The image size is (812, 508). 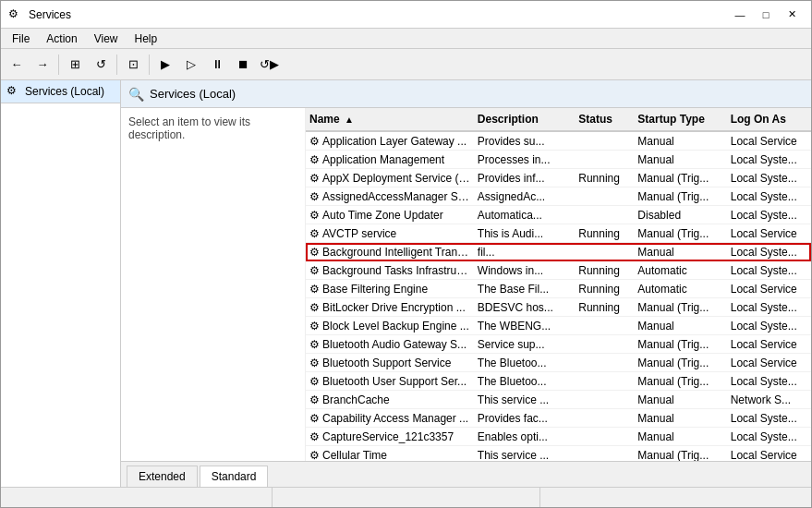 What do you see at coordinates (466, 94) in the screenshot?
I see `panel-header: 🔍 Services (Local)` at bounding box center [466, 94].